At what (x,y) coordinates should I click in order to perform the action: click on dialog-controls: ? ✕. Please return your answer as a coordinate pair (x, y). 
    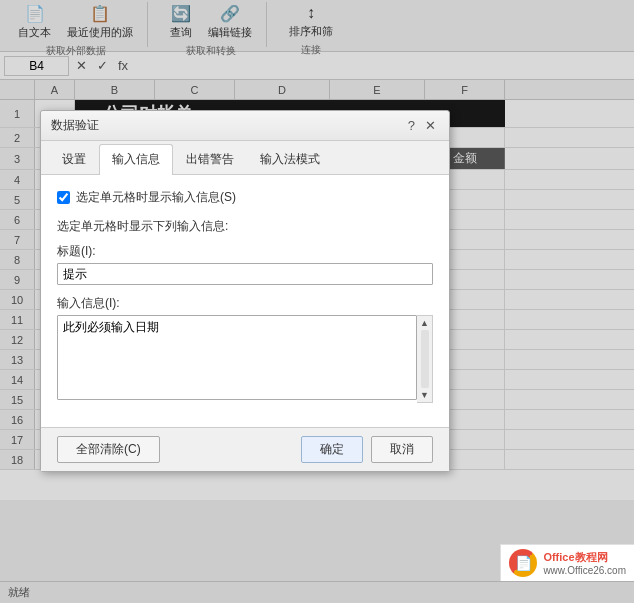
    Looking at the image, I should click on (422, 126).